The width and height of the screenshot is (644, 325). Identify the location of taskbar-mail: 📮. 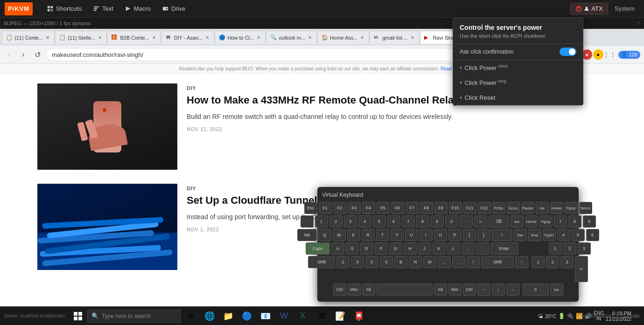
(359, 316).